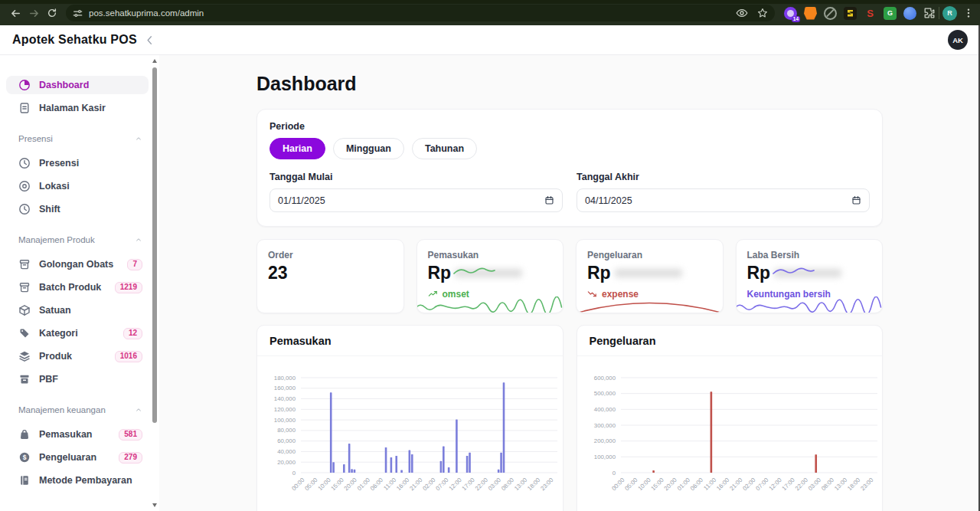 The height and width of the screenshot is (511, 980). Describe the element at coordinates (297, 149) in the screenshot. I see `period-button-harian: Harian` at that location.